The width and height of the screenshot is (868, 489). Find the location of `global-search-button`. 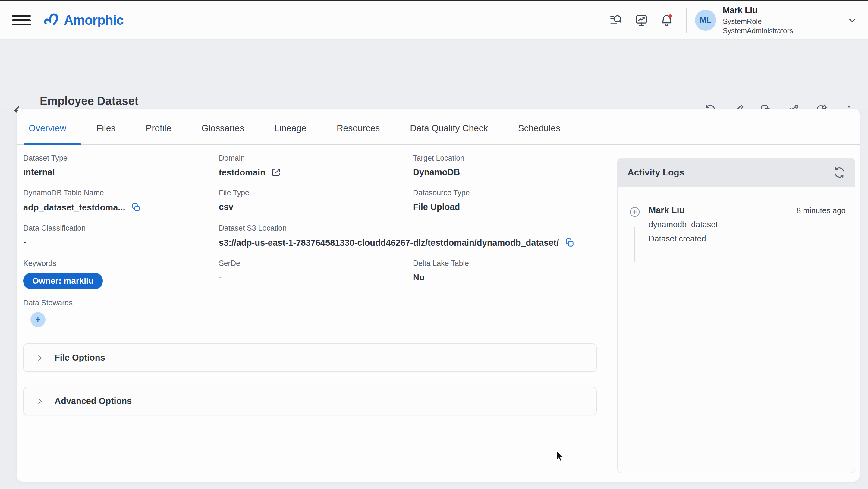

global-search-button is located at coordinates (616, 20).